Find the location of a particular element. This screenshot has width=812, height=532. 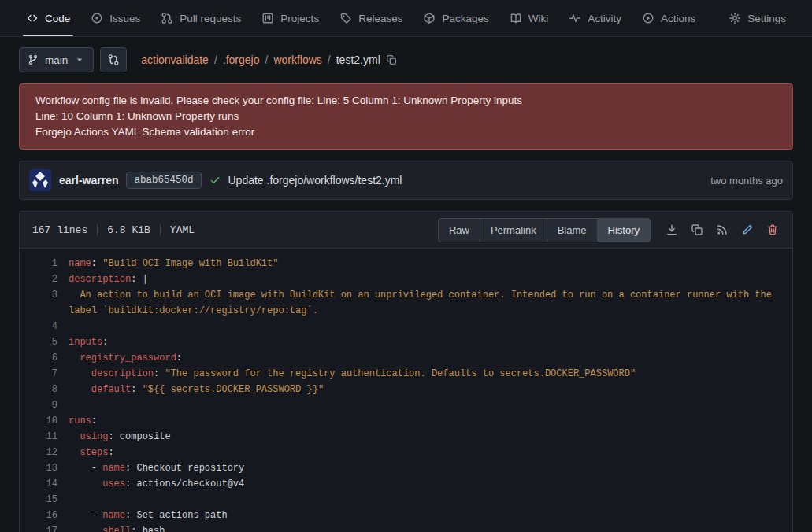

breadcrumb-segment: test2.yml is located at coordinates (358, 60).